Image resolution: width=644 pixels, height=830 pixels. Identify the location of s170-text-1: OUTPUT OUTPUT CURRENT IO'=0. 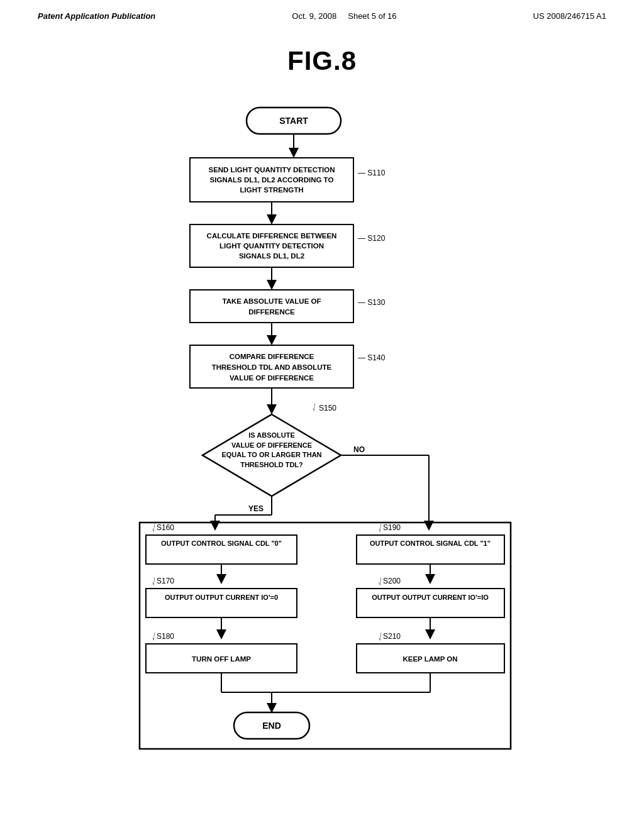
(221, 597).